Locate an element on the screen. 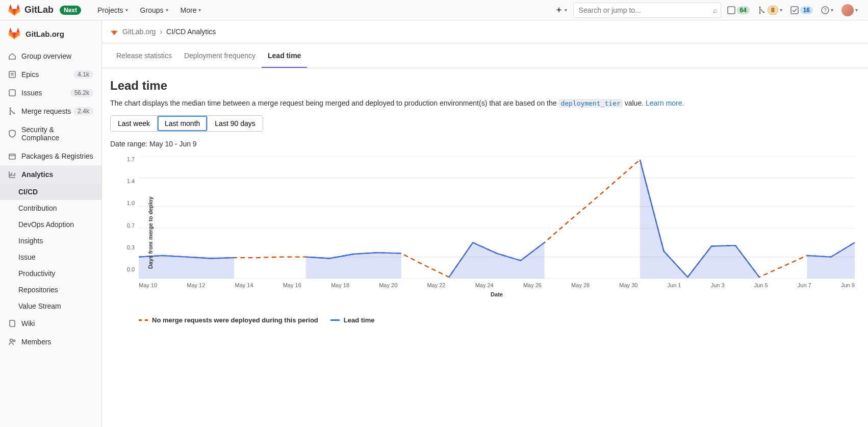 This screenshot has height=427, width=868. brand-name: GitLab is located at coordinates (39, 10).